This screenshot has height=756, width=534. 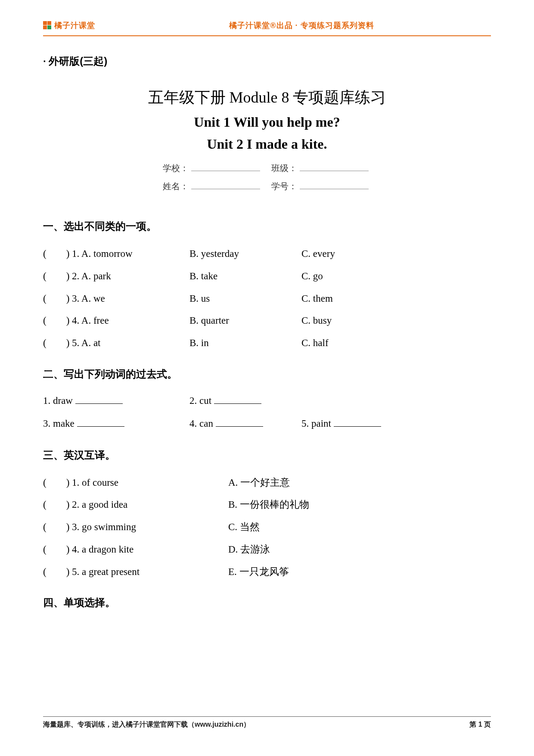 What do you see at coordinates (116, 321) in the screenshot?
I see `q4-a: ( ) 4. A. free` at bounding box center [116, 321].